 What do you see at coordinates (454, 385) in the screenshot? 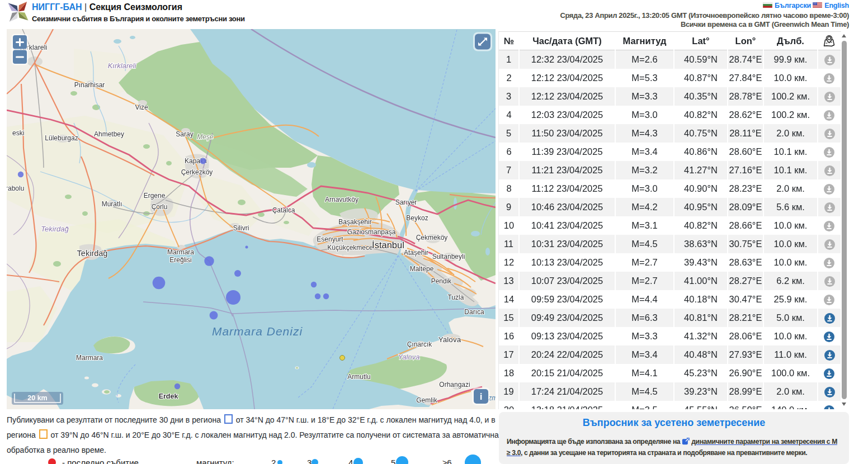
I see `svg-text: Orhangazi` at bounding box center [454, 385].